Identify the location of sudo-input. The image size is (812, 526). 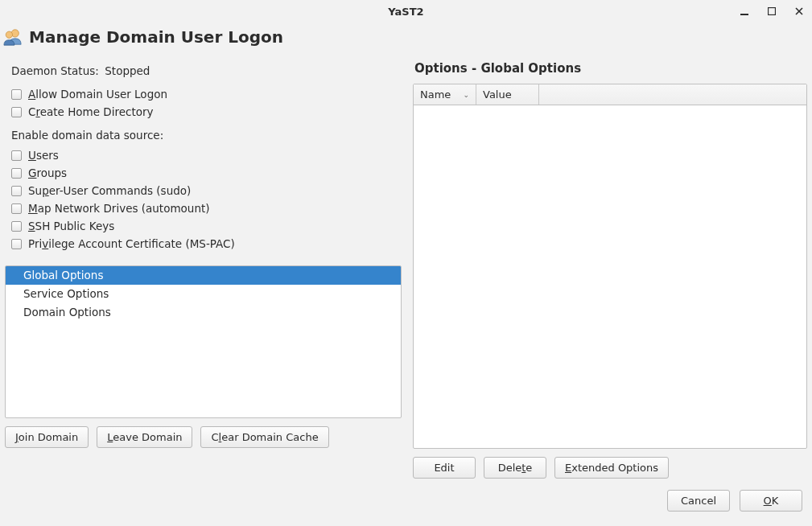
(16, 191).